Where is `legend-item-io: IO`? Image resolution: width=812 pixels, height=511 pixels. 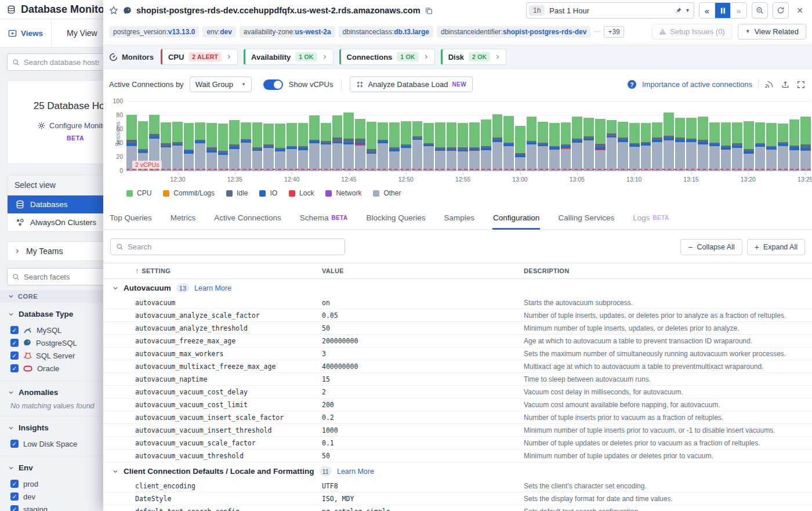 legend-item-io: IO is located at coordinates (268, 193).